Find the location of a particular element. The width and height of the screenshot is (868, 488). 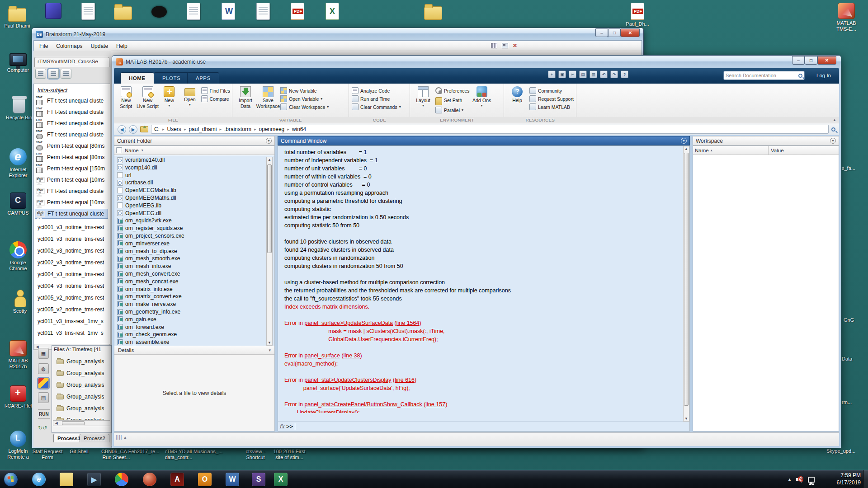

button-run-and-time: Run and Time is located at coordinates (376, 99).